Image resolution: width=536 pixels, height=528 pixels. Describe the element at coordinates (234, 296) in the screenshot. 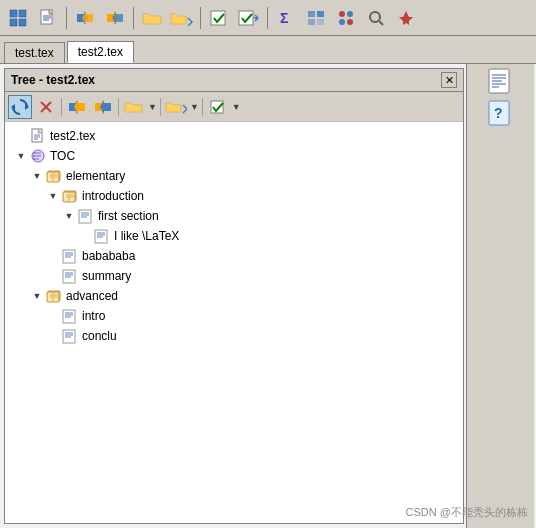

I see `tree-node-advanced: ▼ advanced` at that location.